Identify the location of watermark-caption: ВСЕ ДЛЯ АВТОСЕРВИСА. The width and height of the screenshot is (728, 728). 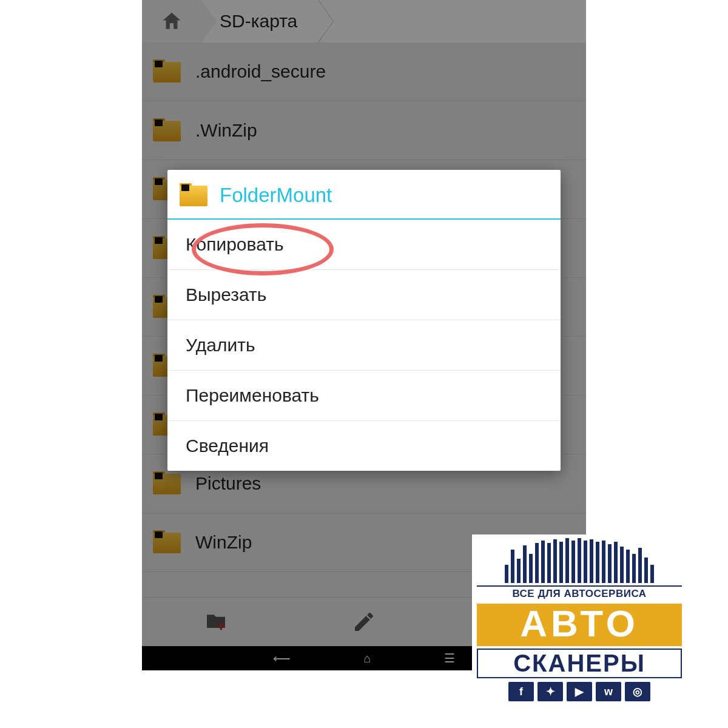
(579, 594).